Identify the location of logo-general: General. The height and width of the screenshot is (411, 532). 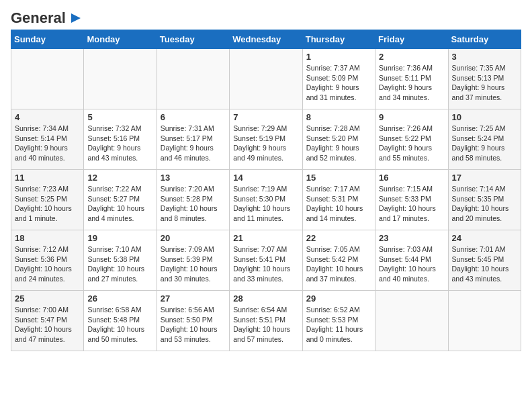
(38, 17).